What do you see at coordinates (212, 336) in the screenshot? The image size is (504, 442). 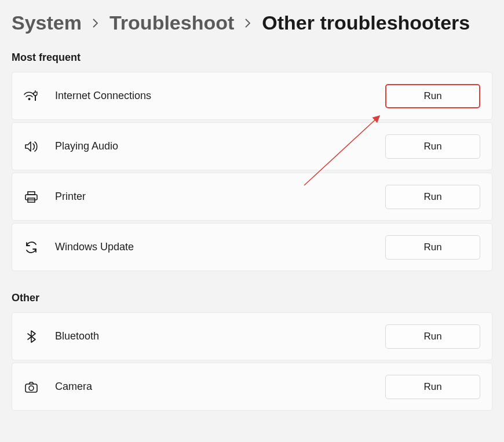 I see `troubleshooter-label: Bluetooth` at bounding box center [212, 336].